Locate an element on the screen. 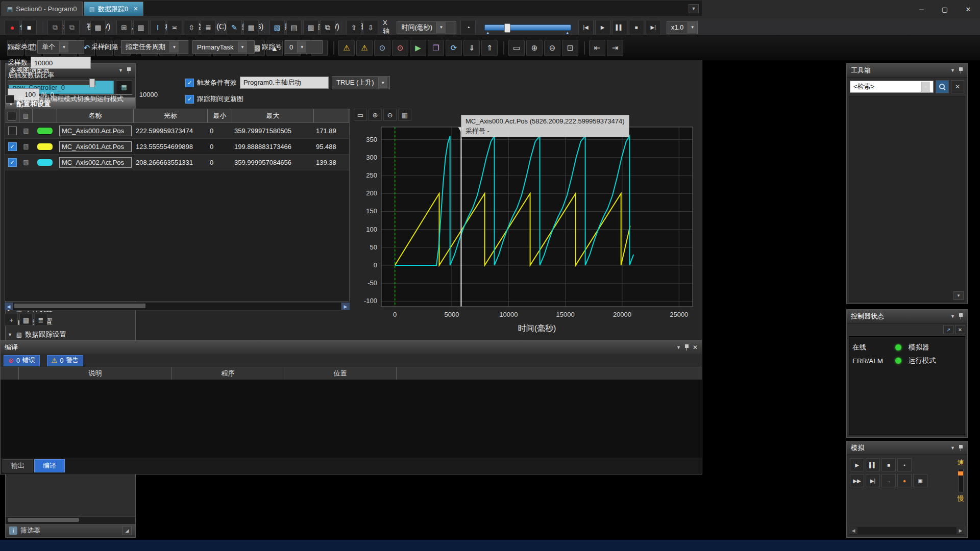 The width and height of the screenshot is (980, 551). start-on-run-checkbox is located at coordinates (10, 99).